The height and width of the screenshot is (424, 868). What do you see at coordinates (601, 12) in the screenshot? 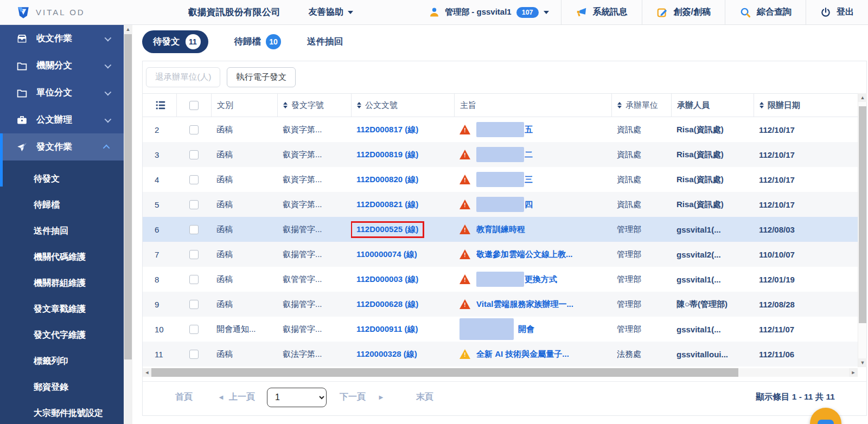
I see `system-messages-button: 系統訊息` at bounding box center [601, 12].